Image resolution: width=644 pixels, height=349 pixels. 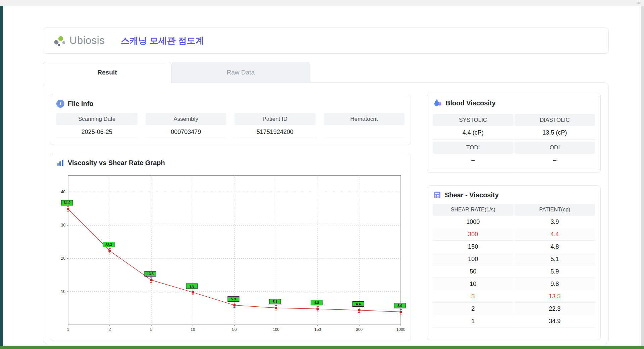 I want to click on shear-table-header-row: SHEAR RATE(1/s)PATIENT(cp), so click(x=514, y=210).